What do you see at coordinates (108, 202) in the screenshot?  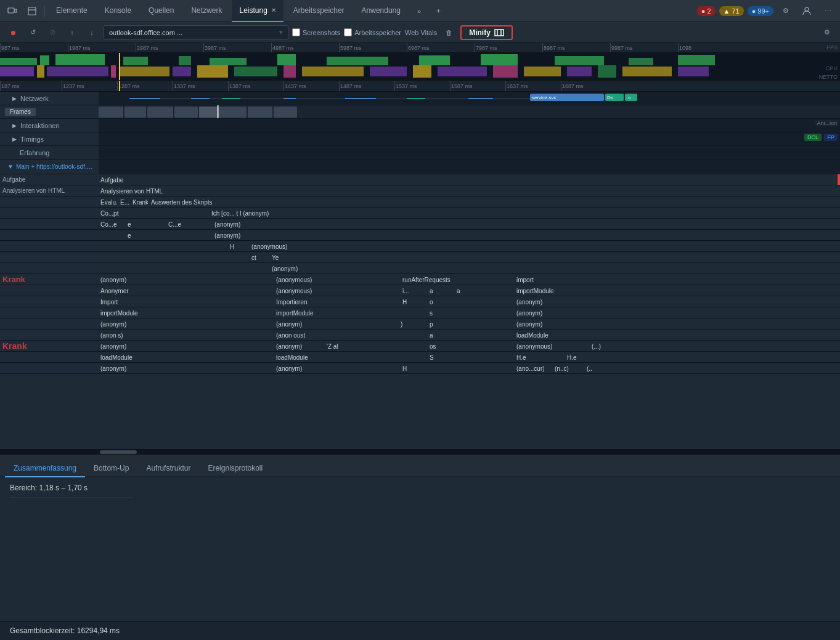 I see `eval-block-1: Evalu...ript` at bounding box center [108, 202].